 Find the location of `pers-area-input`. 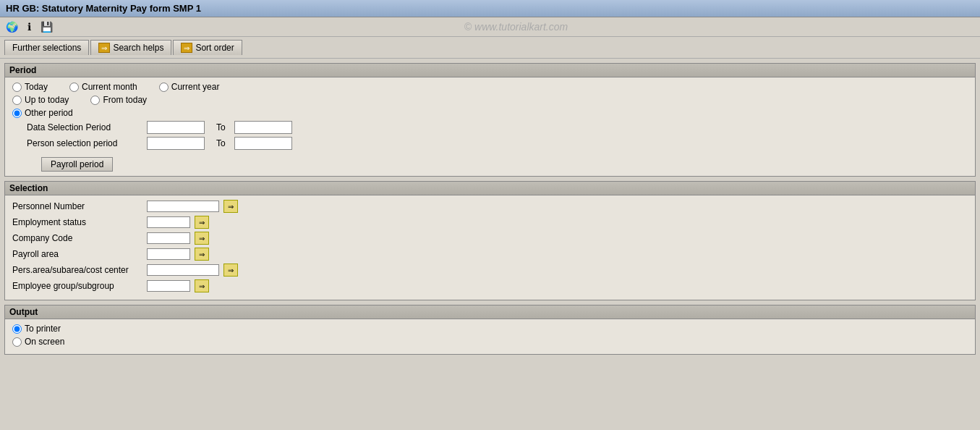

pers-area-input is located at coordinates (183, 270).